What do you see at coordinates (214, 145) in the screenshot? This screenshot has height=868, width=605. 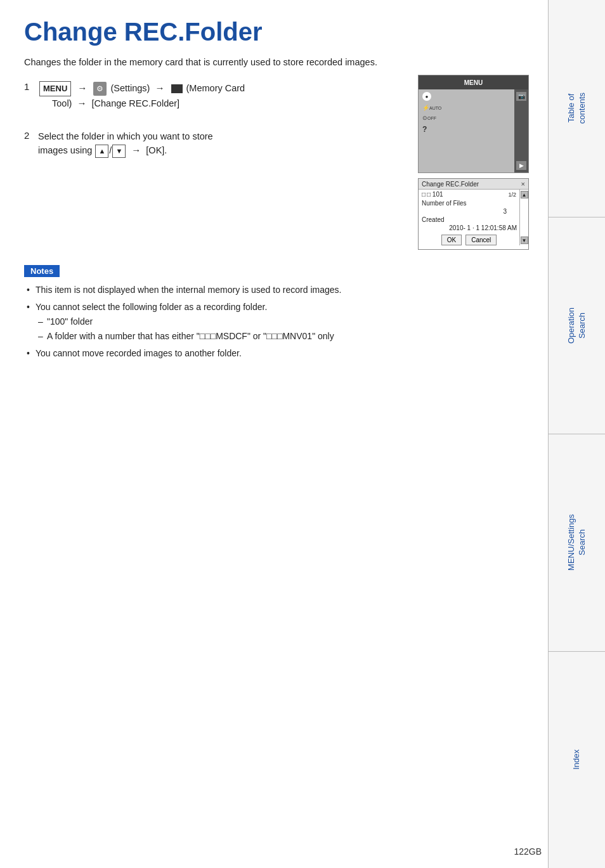 I see `step-2-line: 2 Select the folder in which you want to…` at bounding box center [214, 145].